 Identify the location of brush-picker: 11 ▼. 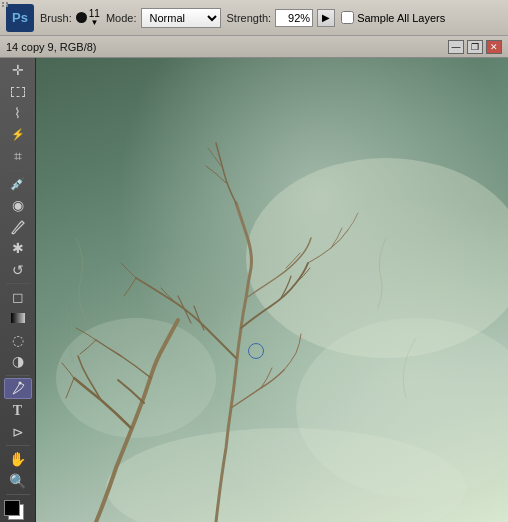
(88, 18).